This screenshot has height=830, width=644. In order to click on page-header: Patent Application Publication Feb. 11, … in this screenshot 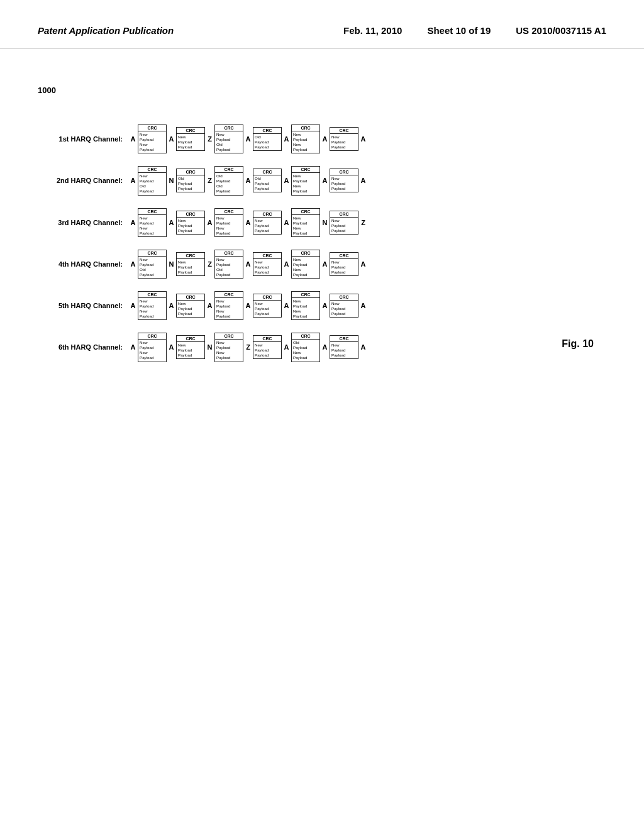, I will do `click(322, 25)`.